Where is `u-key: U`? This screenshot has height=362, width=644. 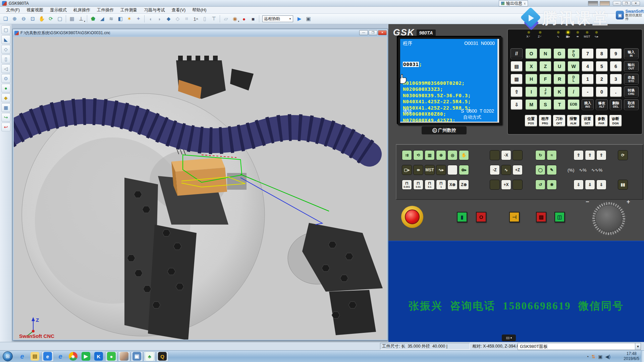
u-key: U is located at coordinates (559, 66).